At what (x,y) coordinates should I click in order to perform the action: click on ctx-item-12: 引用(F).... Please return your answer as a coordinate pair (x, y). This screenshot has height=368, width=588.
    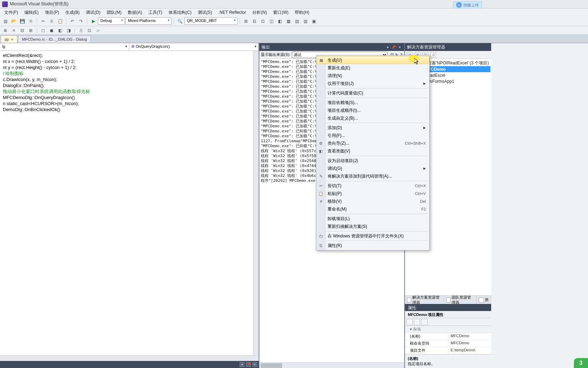
    Looking at the image, I should click on (373, 136).